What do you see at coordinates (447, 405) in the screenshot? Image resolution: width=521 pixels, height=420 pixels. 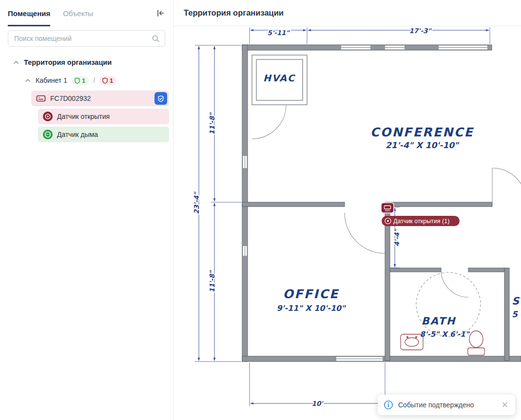 I see `toast-message: Событие подтверждено` at bounding box center [447, 405].